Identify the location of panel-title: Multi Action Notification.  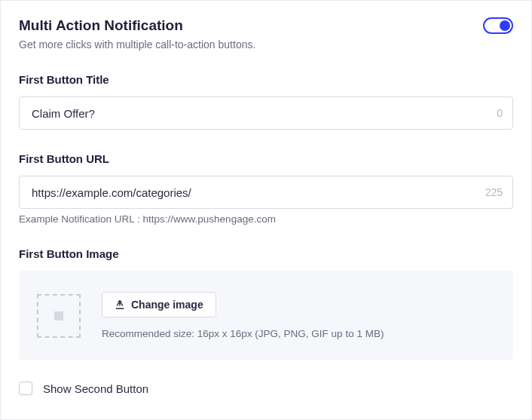
(101, 26).